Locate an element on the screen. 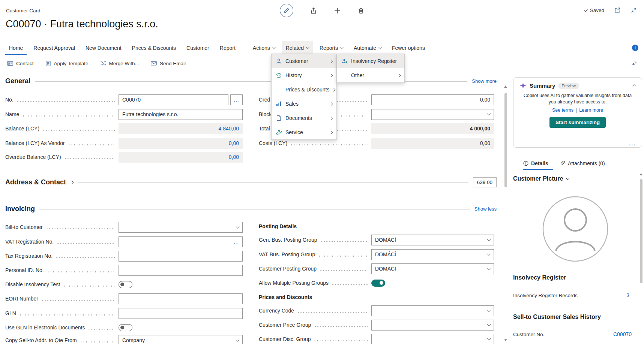 Image resolution: width=644 pixels, height=344 pixels. menu-item-history: History is located at coordinates (304, 75).